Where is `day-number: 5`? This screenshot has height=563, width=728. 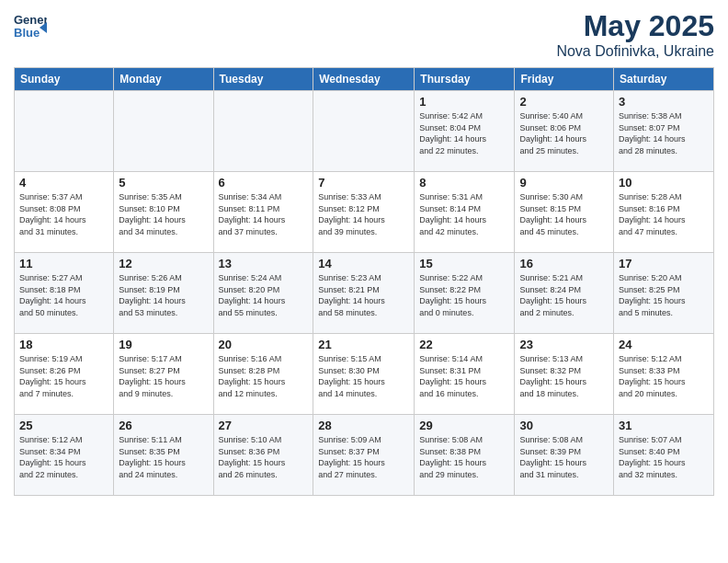
day-number: 5 is located at coordinates (164, 182).